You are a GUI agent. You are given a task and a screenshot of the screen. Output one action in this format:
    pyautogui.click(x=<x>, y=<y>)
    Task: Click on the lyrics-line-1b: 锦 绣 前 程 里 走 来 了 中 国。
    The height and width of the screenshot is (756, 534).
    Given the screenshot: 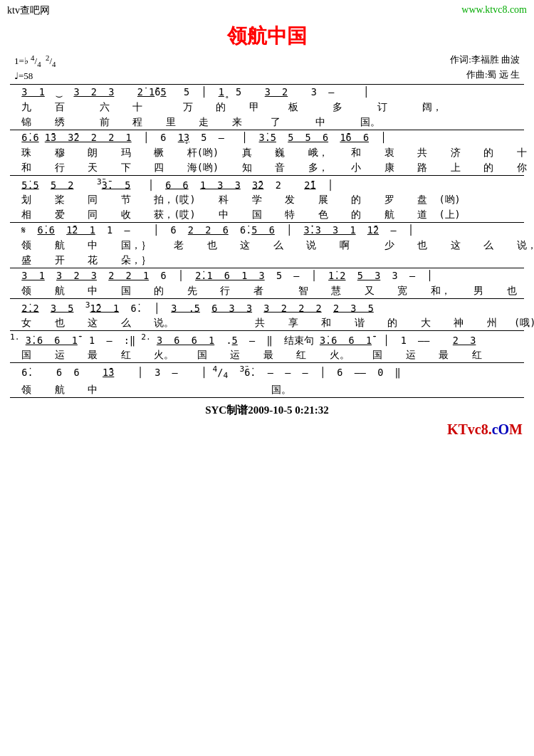 What is the action you would take?
    pyautogui.click(x=267, y=122)
    